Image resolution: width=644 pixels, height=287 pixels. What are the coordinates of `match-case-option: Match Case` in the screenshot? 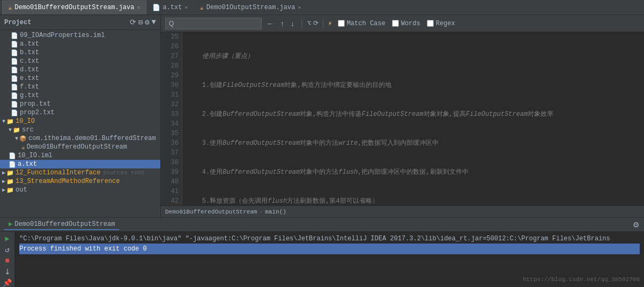 It's located at (361, 24).